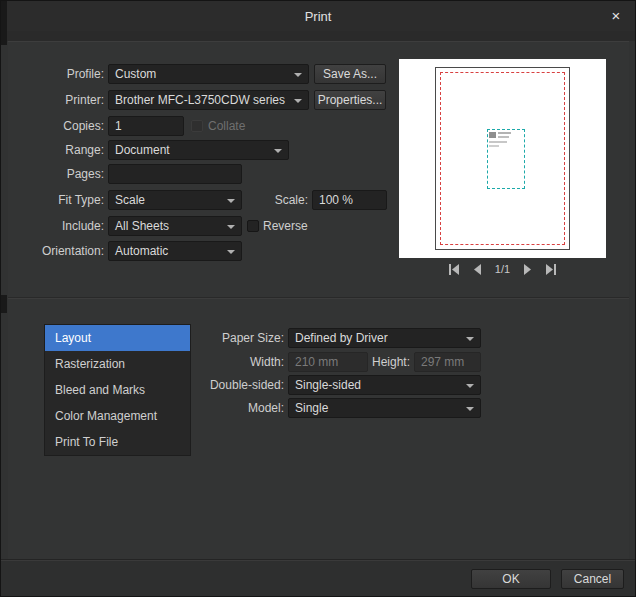 The height and width of the screenshot is (597, 636). What do you see at coordinates (384, 408) in the screenshot?
I see `model-dropdown: Single` at bounding box center [384, 408].